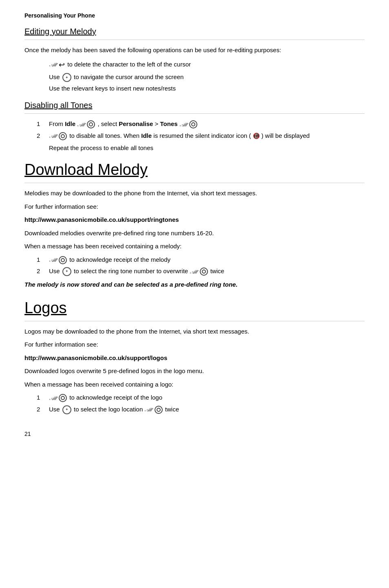 This screenshot has height=588, width=389. I want to click on dl-step-num-1: 1, so click(43, 260).